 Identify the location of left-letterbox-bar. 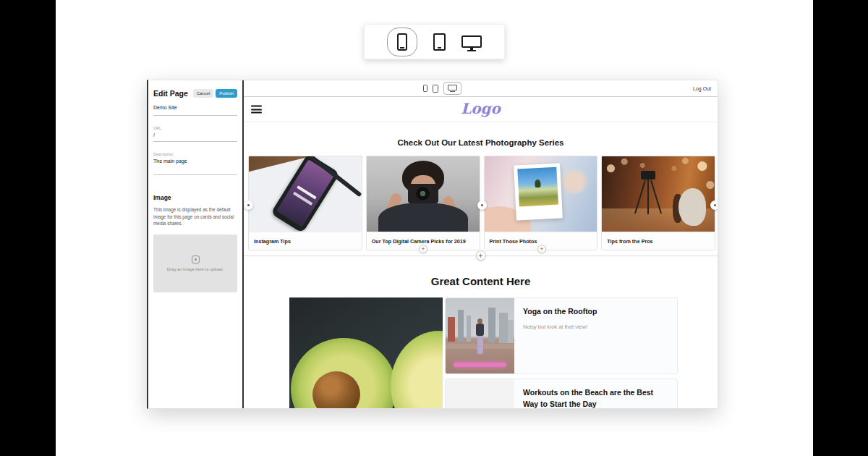
(27, 228).